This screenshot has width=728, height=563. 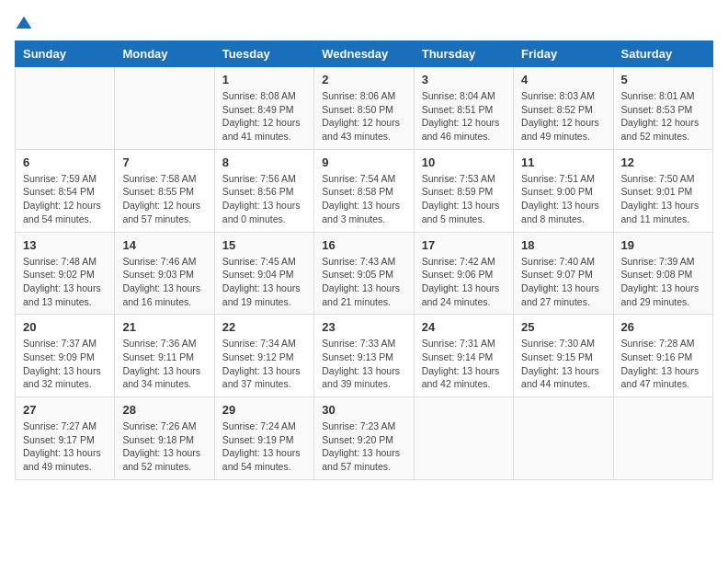 What do you see at coordinates (265, 364) in the screenshot?
I see `day-info: Sunrise: 7:34 AMSunset: 9:12 PMDaylight:…` at bounding box center [265, 364].